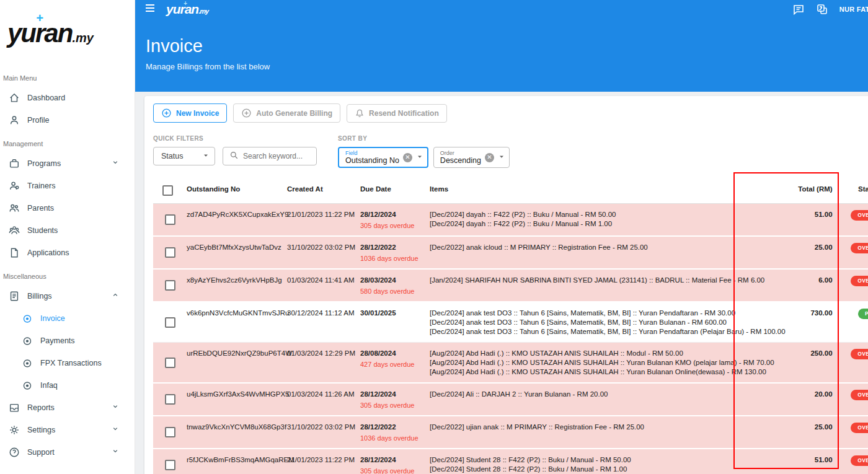 This screenshot has width=868, height=474. I want to click on receipt-icon, so click(14, 296).